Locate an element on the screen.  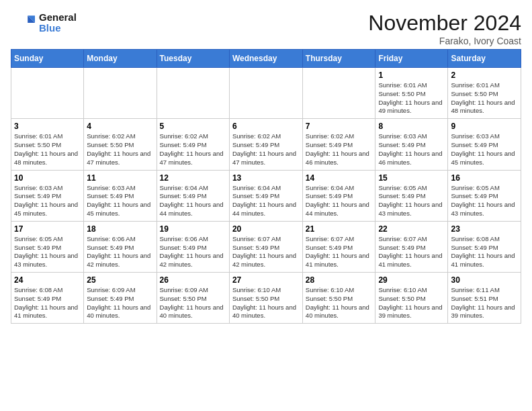
calendar-cell: 18Sunrise: 6:06 AMSunset: 5:49 PMDayligh… is located at coordinates (120, 246).